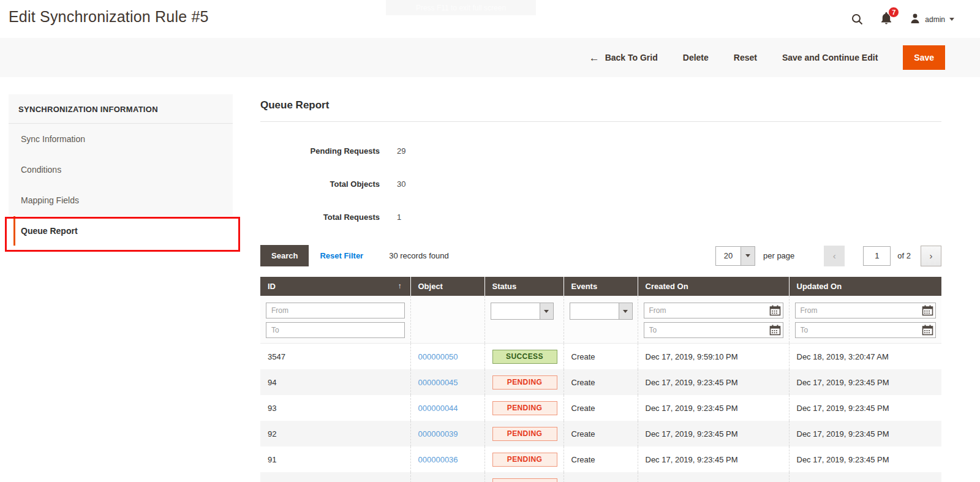  Describe the element at coordinates (735, 256) in the screenshot. I see `per-page-select: 20` at that location.